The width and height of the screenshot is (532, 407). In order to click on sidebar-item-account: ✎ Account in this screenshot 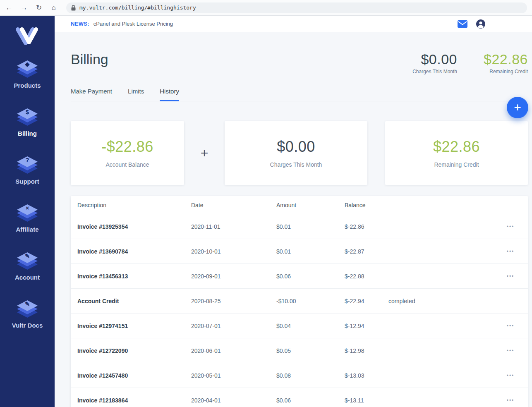, I will do `click(27, 275)`.